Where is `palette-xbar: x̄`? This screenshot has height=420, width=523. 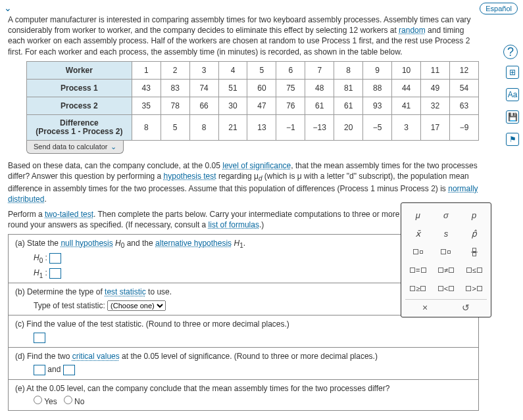 palette-xbar: x̄ is located at coordinates (418, 233).